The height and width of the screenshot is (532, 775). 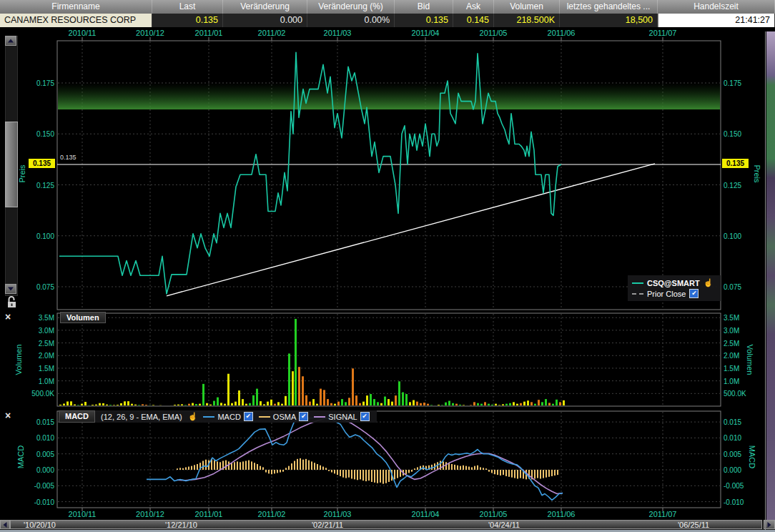 I want to click on time-axis-month-top: 2011/04, so click(x=426, y=33).